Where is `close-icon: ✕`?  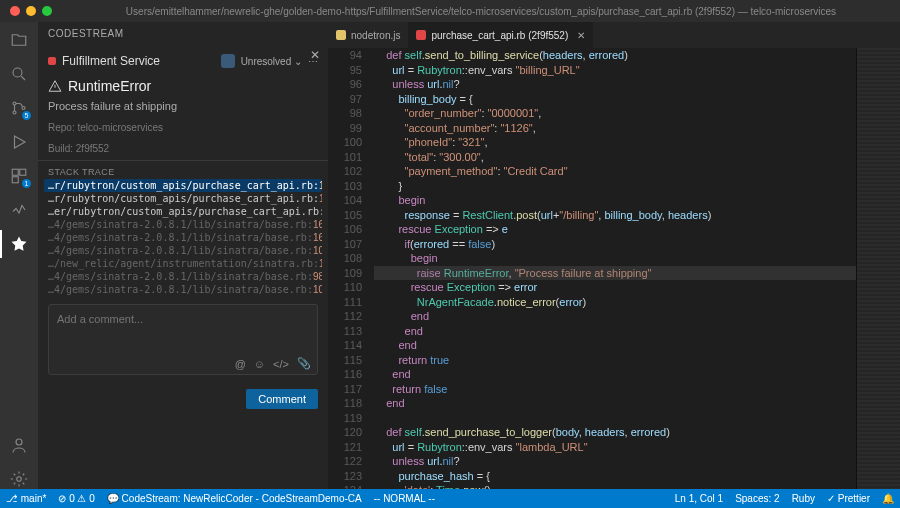 close-icon: ✕ is located at coordinates (315, 55).